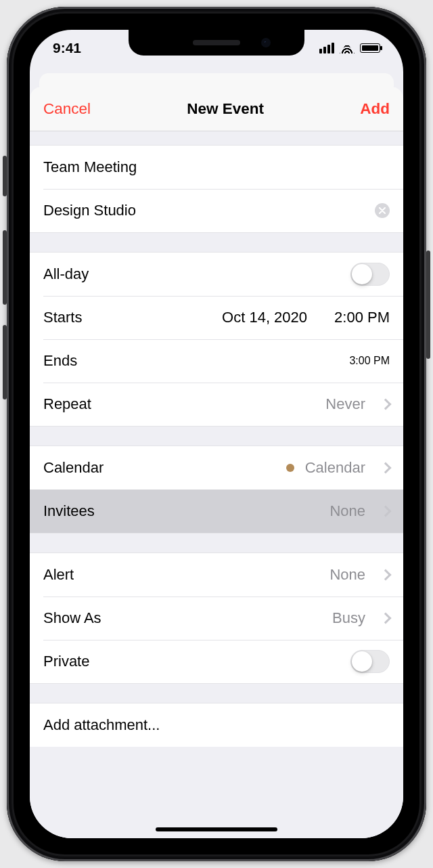 This screenshot has width=433, height=868. I want to click on repeat-value: Never, so click(345, 404).